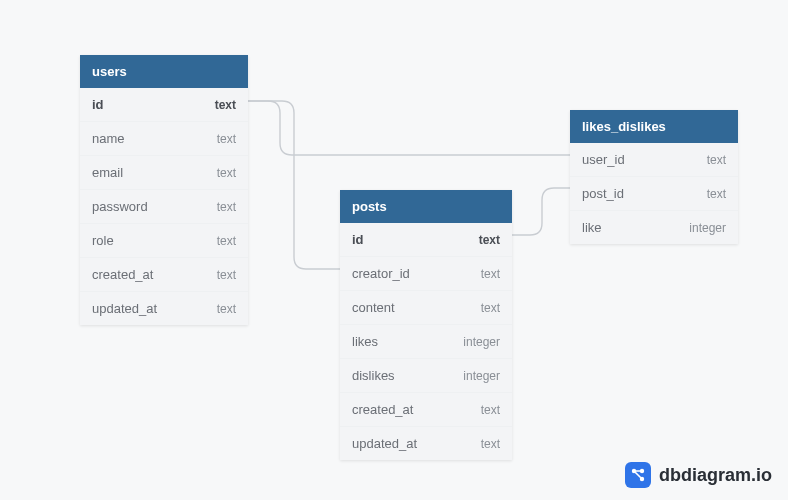  I want to click on column-name: email, so click(108, 172).